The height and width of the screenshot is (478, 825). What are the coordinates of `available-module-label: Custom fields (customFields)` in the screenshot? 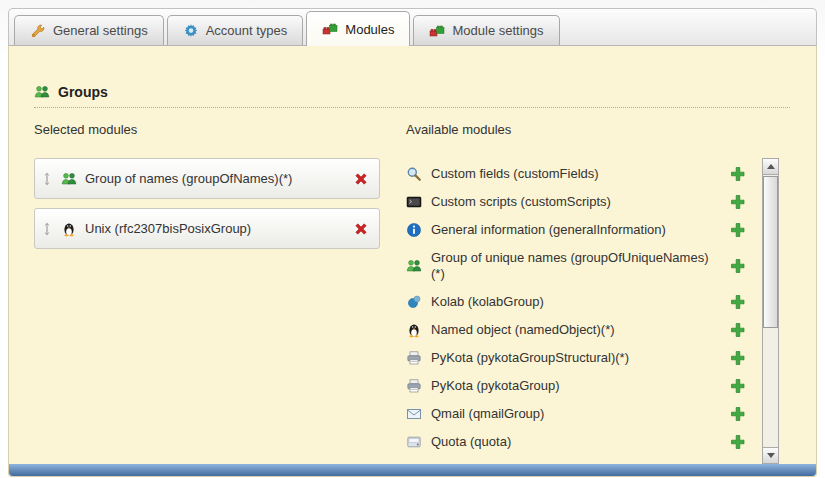 It's located at (576, 174).